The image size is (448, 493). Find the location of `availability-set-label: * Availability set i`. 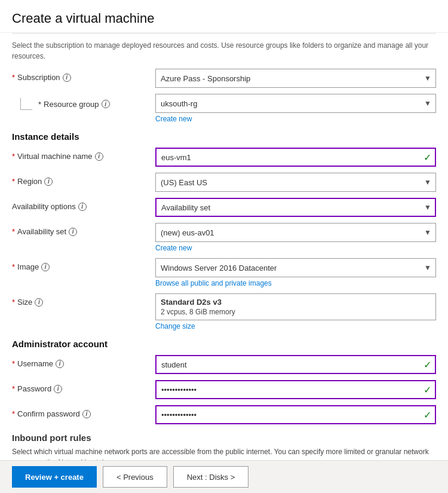

availability-set-label: * Availability set i is located at coordinates (84, 229).